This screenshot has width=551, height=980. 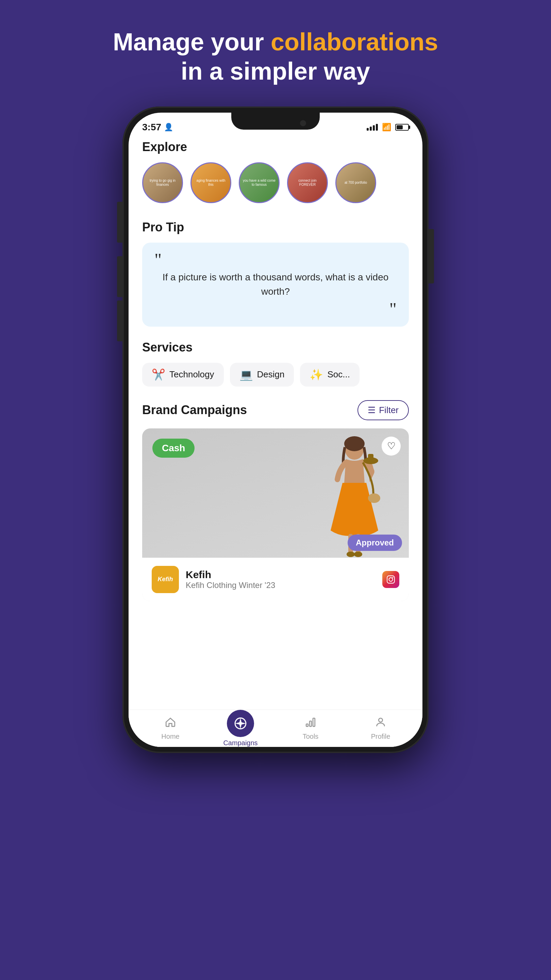 I want to click on story-text-1: trying to go gig in finances, so click(x=163, y=183).